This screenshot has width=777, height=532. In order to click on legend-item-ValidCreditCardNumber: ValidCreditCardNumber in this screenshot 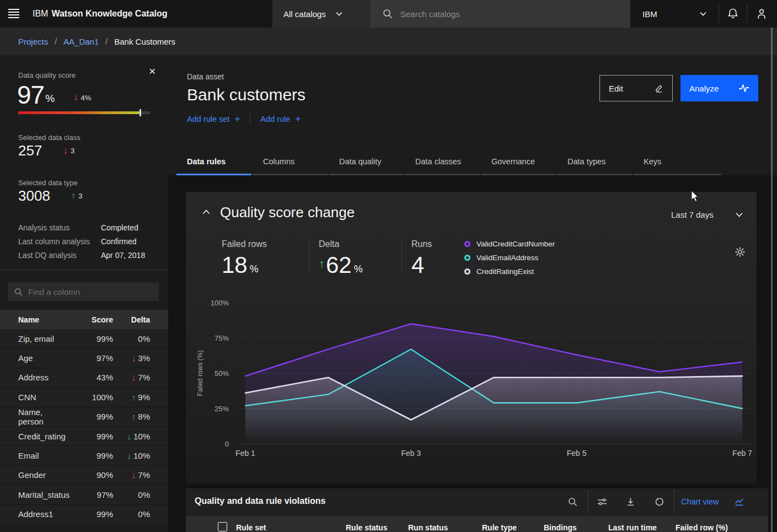, I will do `click(510, 244)`.